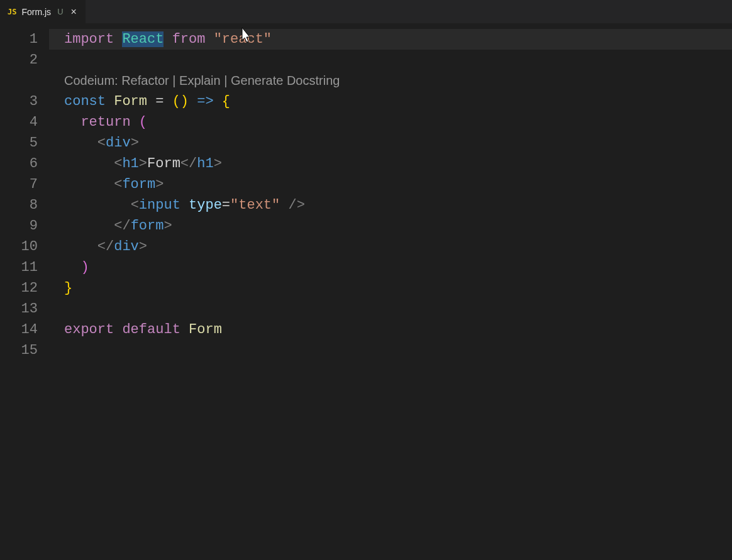  Describe the element at coordinates (12, 12) in the screenshot. I see `js-file-icon: JS` at that location.